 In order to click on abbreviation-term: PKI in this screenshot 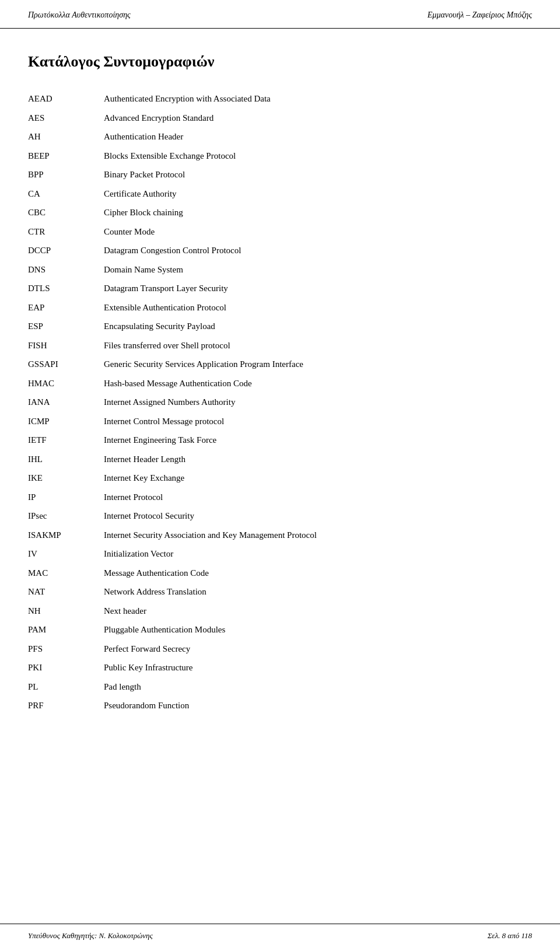, I will do `click(66, 667)`.